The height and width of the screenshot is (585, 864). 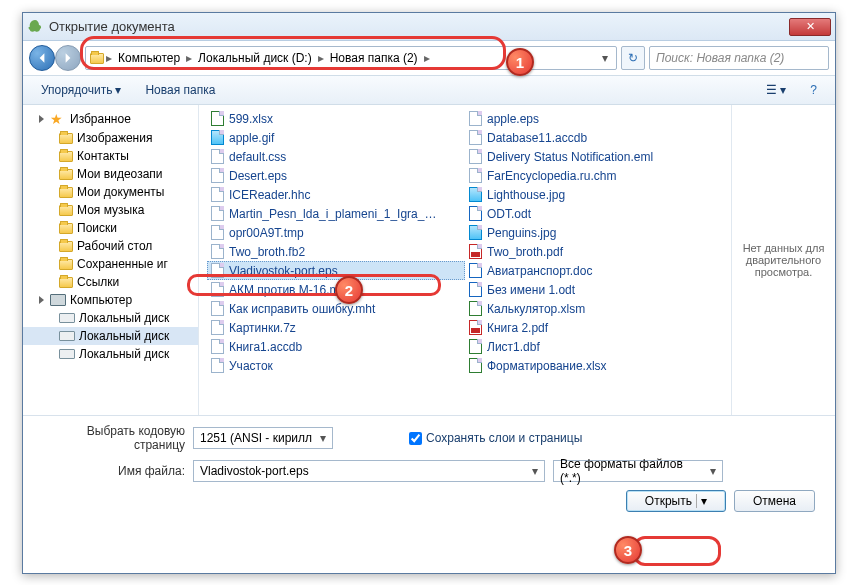 I want to click on file-item: Участок, so click(x=336, y=366).